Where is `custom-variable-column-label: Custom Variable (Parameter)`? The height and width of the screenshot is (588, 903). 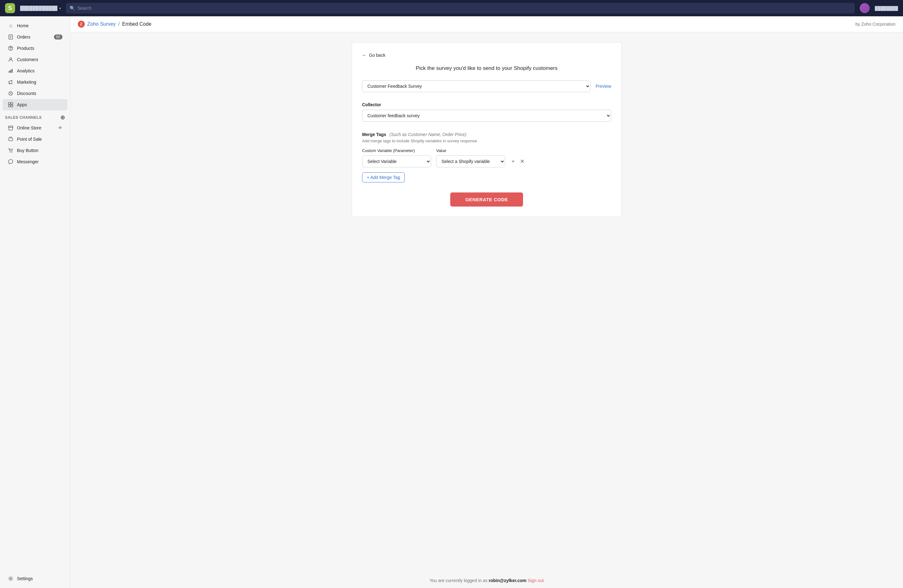
custom-variable-column-label: Custom Variable (Parameter) is located at coordinates (396, 151).